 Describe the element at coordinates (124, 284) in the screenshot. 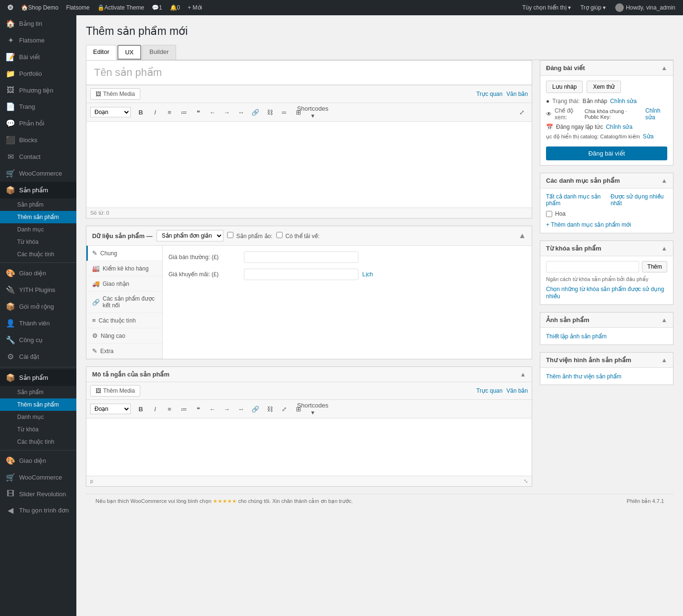

I see `nav-shipping: 🚚 Giao nhận` at that location.